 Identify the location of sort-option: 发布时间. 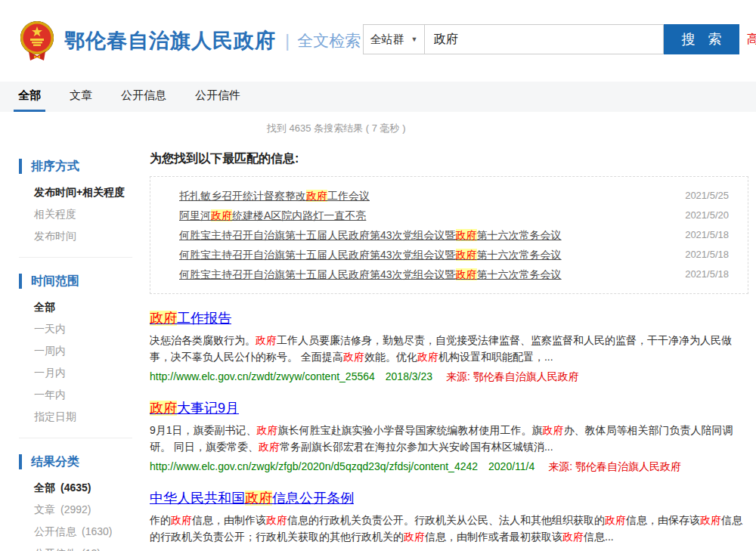
(82, 236).